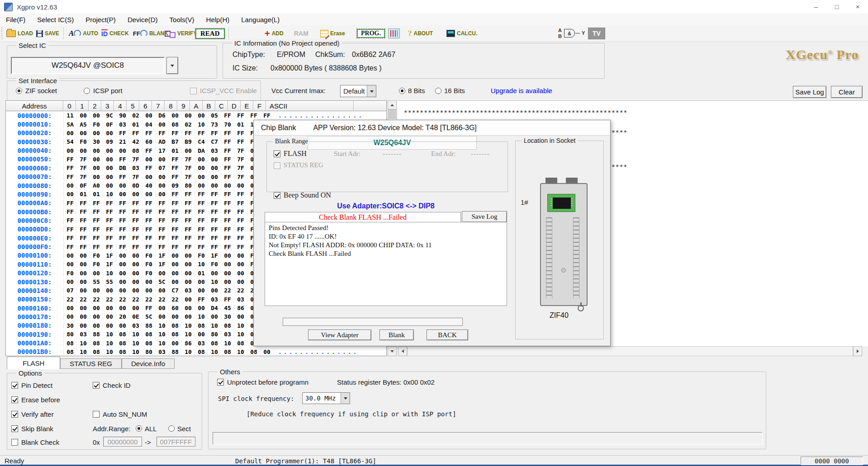  Describe the element at coordinates (175, 352) in the screenshot. I see `hex-byte: 88` at that location.